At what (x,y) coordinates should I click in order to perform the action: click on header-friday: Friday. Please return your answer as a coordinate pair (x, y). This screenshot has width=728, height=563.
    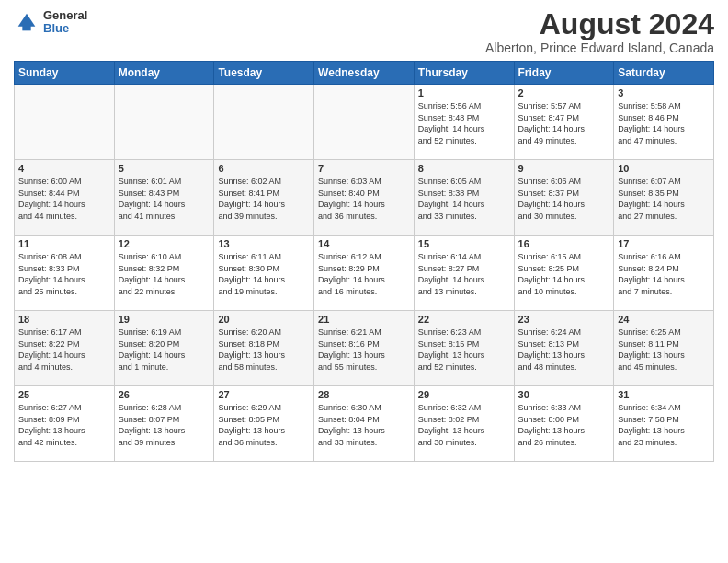
    Looking at the image, I should click on (564, 74).